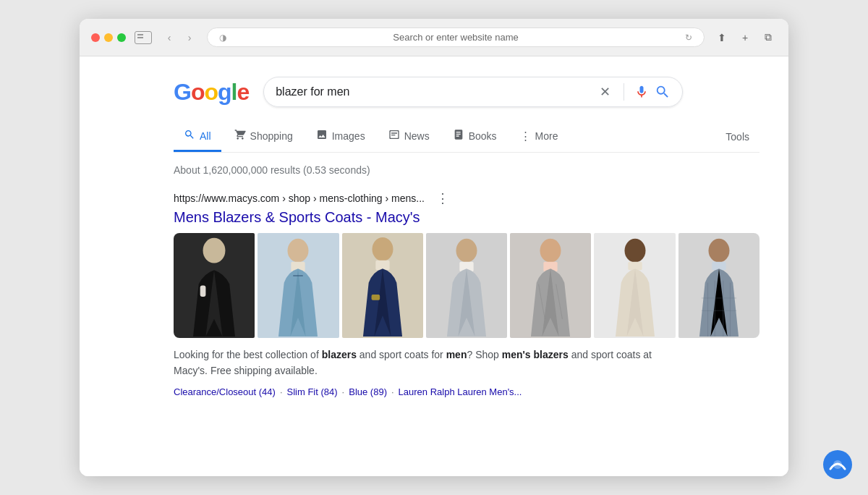  I want to click on close-button, so click(95, 38).